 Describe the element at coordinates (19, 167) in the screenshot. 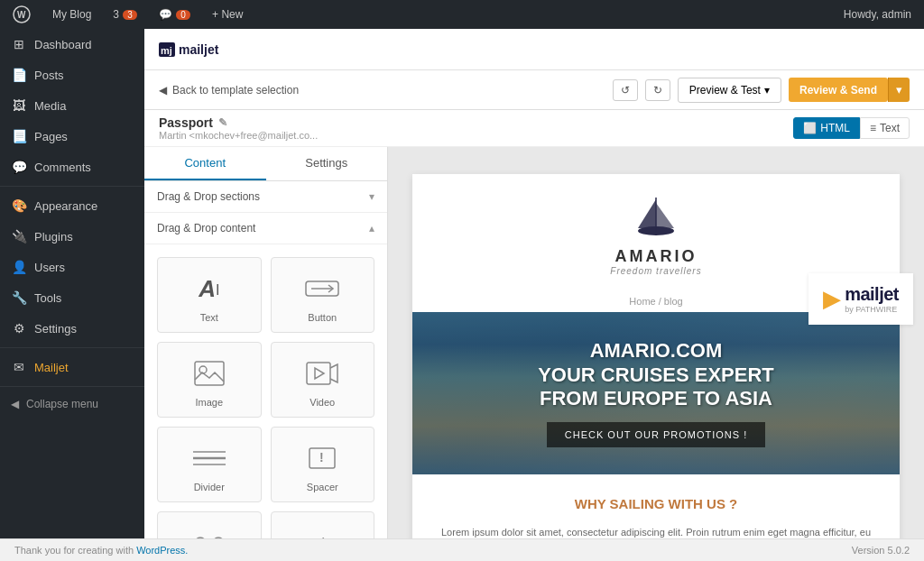

I see `comments-icon: 💬` at that location.